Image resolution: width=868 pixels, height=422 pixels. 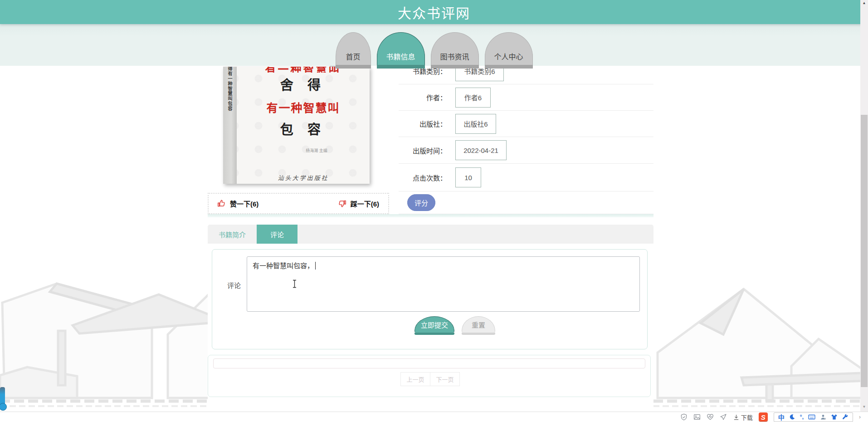 What do you see at coordinates (845, 417) in the screenshot?
I see `wrench-settings-icon` at bounding box center [845, 417].